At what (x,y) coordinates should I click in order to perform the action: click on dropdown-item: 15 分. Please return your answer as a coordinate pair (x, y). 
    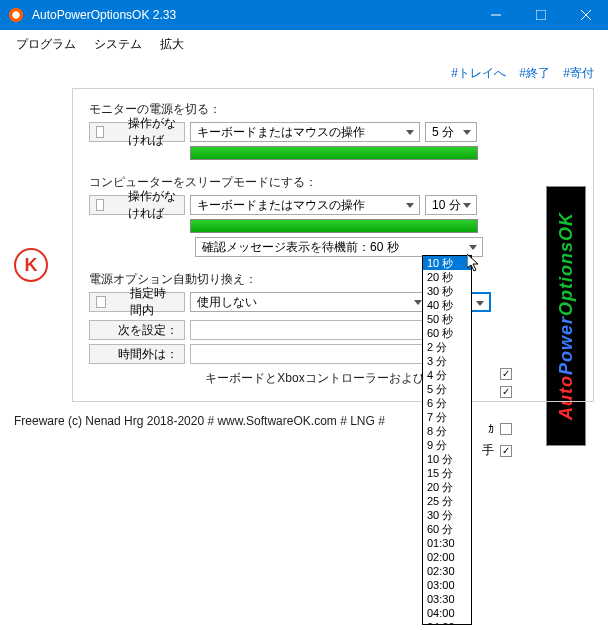
    Looking at the image, I should click on (447, 473).